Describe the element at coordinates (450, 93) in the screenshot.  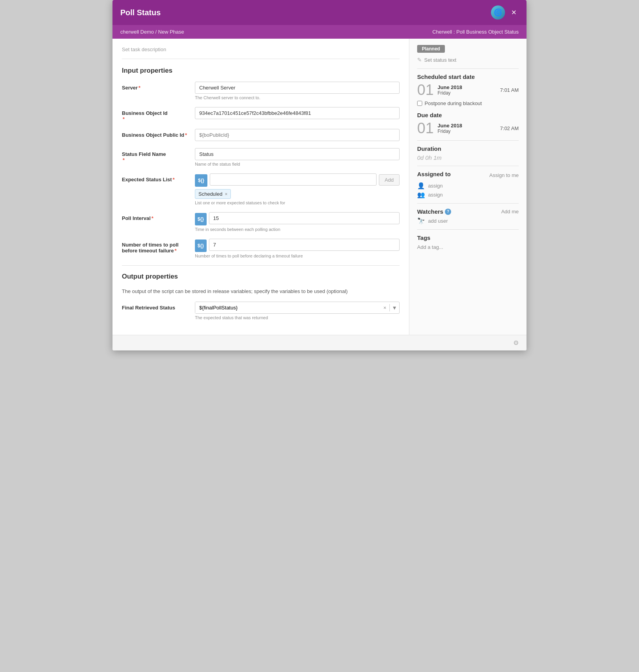
I see `start-day-name: Friday` at that location.